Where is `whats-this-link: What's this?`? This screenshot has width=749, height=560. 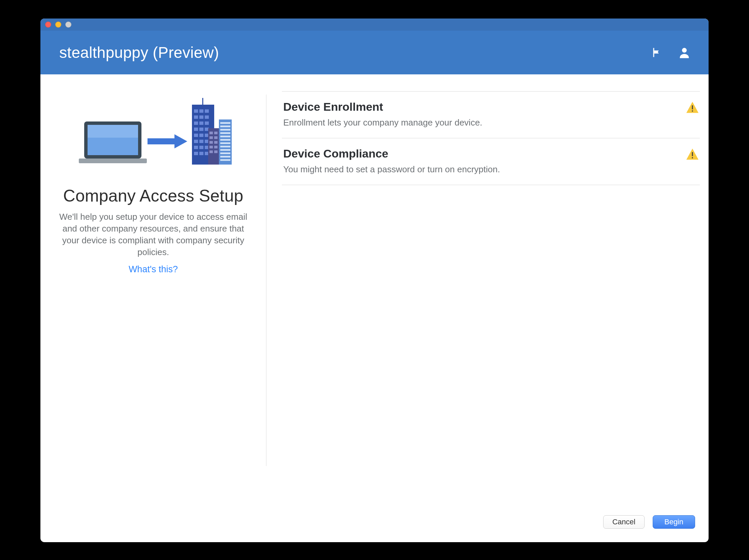
whats-this-link: What's this? is located at coordinates (153, 269).